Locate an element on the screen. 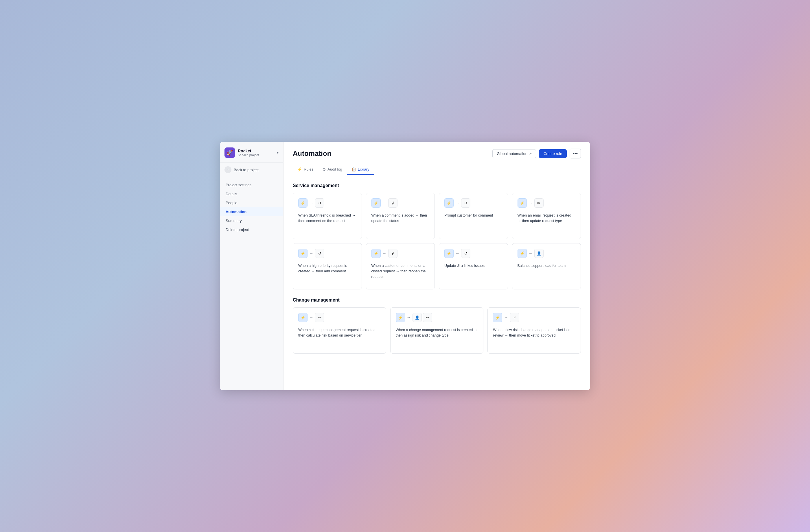 The image size is (810, 532). card-prompt-customer: ⚡ → ↺ Prompt customer for comment is located at coordinates (473, 216).